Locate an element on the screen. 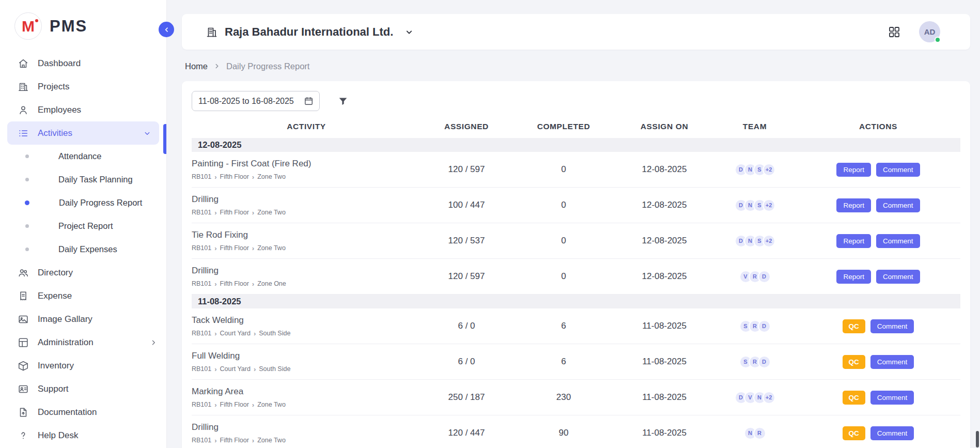 This screenshot has width=980, height=448. sidebar-item-help-desk: Help Desk is located at coordinates (83, 435).